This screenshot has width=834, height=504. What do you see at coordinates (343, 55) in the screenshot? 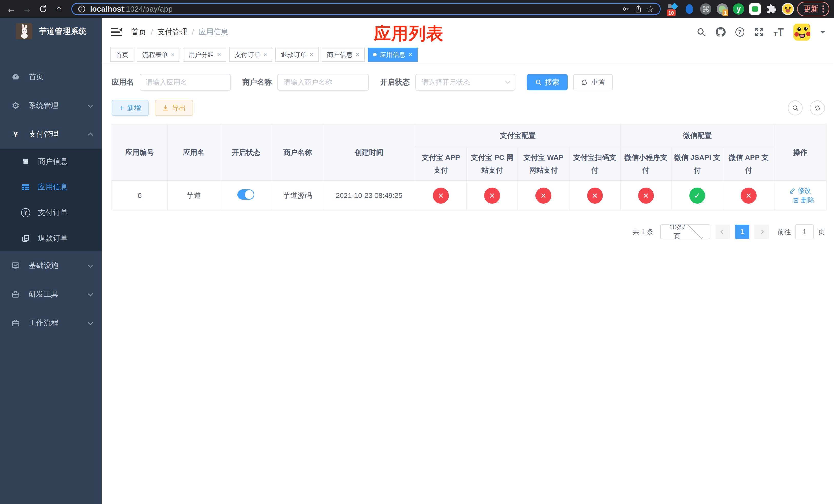
I see `tab-merchant-info: 商户信息×` at bounding box center [343, 55].